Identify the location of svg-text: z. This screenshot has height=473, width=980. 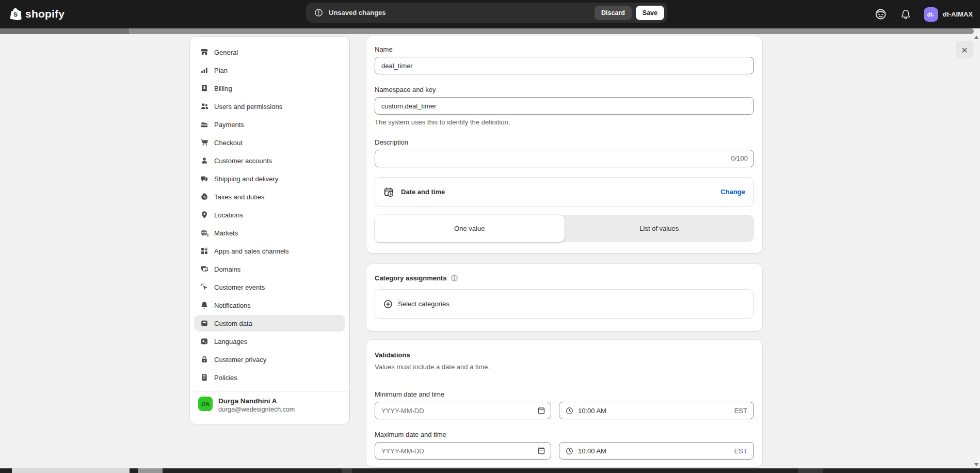
(206, 342).